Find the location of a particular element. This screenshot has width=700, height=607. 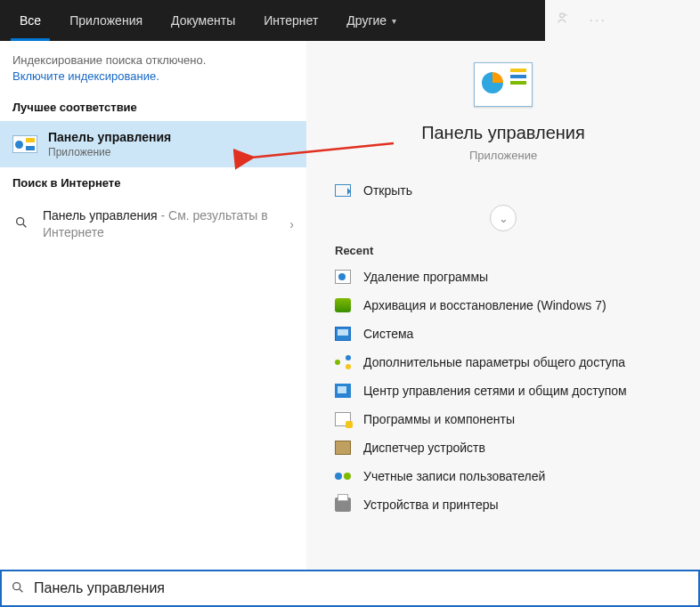

recent-item: Центр управления сетями и общим доступом is located at coordinates (503, 391).